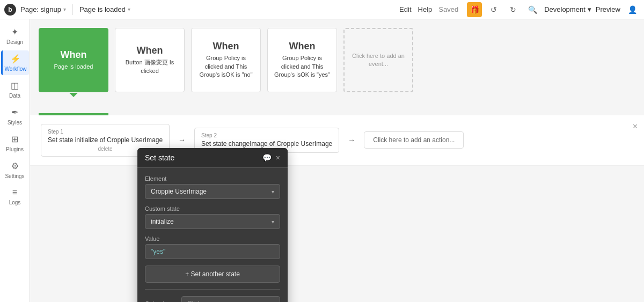  Describe the element at coordinates (15, 90) in the screenshot. I see `sidebar-item-data: ◫ Data` at that location.